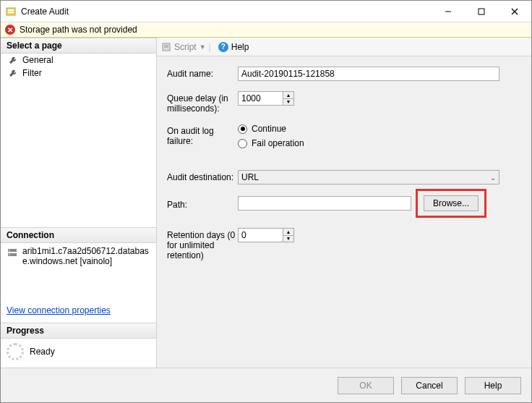 The image size is (532, 403). I want to click on select-page-header: Select a page, so click(78, 46).